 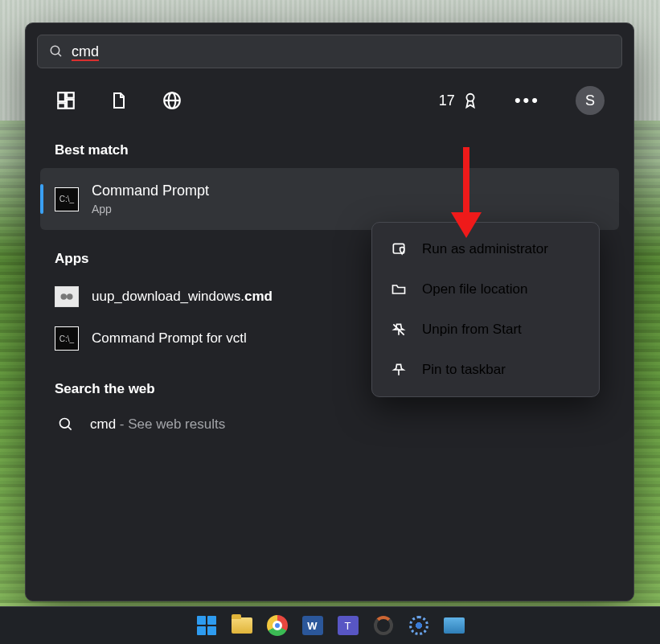 I want to click on menu-unpin-from-start: Unpin from Start, so click(x=486, y=330).